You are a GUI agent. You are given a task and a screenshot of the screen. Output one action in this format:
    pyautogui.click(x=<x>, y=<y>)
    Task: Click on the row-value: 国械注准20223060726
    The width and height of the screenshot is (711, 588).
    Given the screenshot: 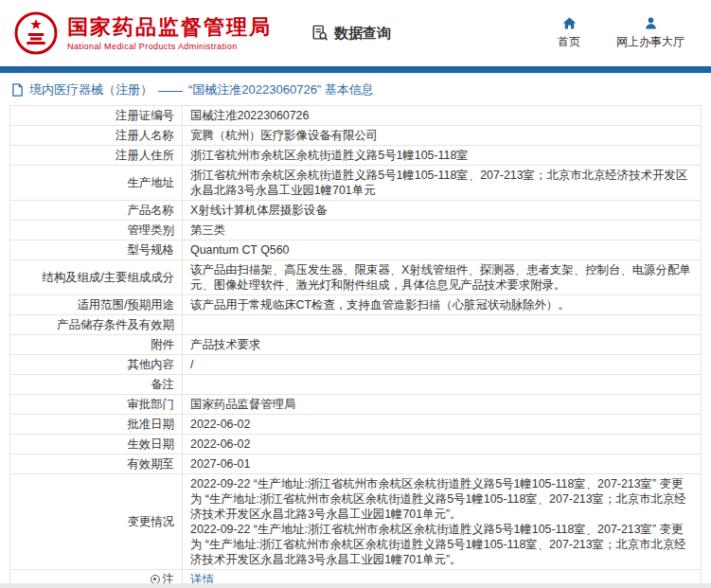 What is the action you would take?
    pyautogui.click(x=442, y=116)
    